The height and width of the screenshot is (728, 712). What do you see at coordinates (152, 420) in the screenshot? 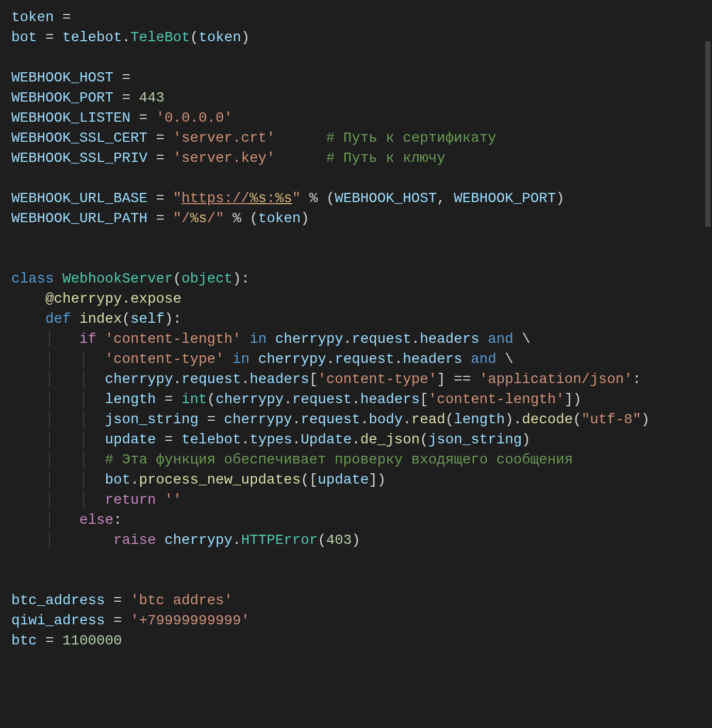
I see `code-token: json_string` at bounding box center [152, 420].